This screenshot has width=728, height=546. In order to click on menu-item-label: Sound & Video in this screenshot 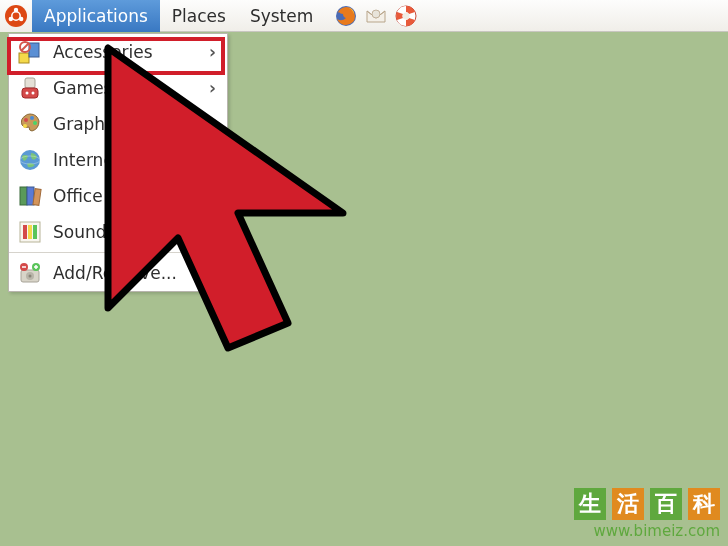, I will do `click(126, 232)`.